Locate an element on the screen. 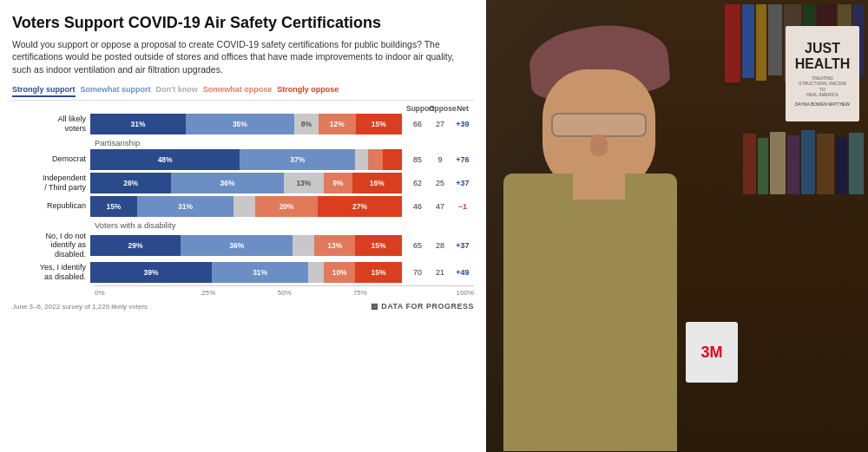  bar-segment-2-0: 48% is located at coordinates (165, 160).